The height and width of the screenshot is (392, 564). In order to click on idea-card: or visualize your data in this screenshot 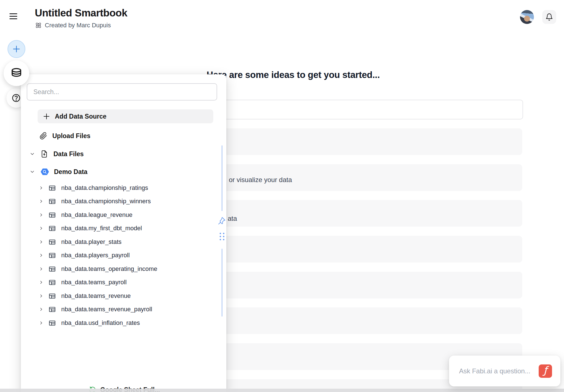, I will do `click(366, 178)`.